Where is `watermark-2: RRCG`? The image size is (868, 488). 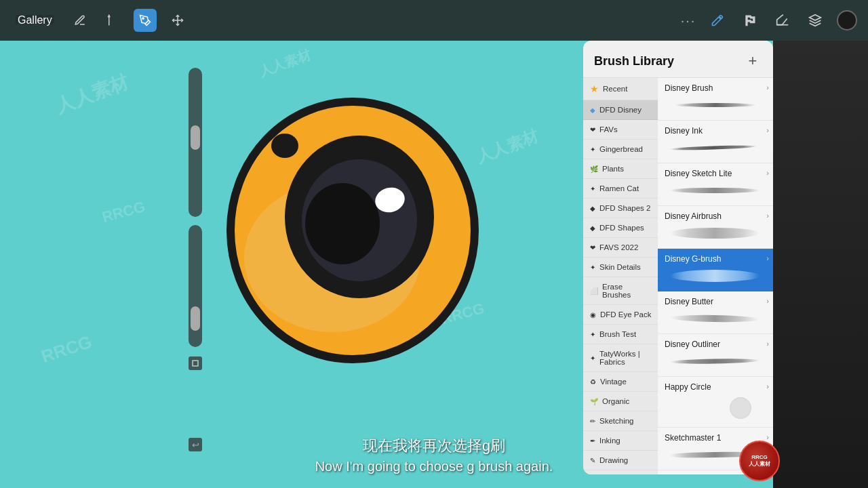 watermark-2: RRCG is located at coordinates (123, 212).